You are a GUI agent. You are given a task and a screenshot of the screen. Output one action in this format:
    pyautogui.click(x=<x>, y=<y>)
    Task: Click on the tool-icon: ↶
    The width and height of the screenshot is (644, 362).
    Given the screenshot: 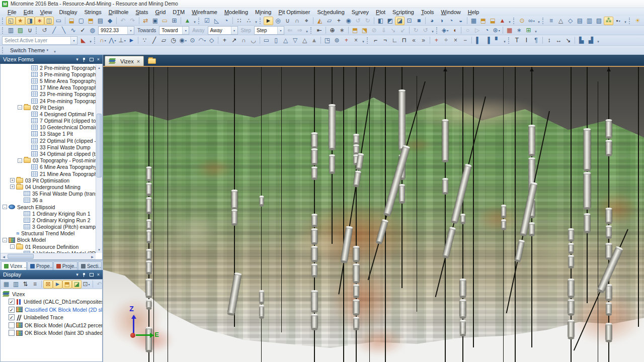 What is the action you would take?
    pyautogui.click(x=99, y=285)
    